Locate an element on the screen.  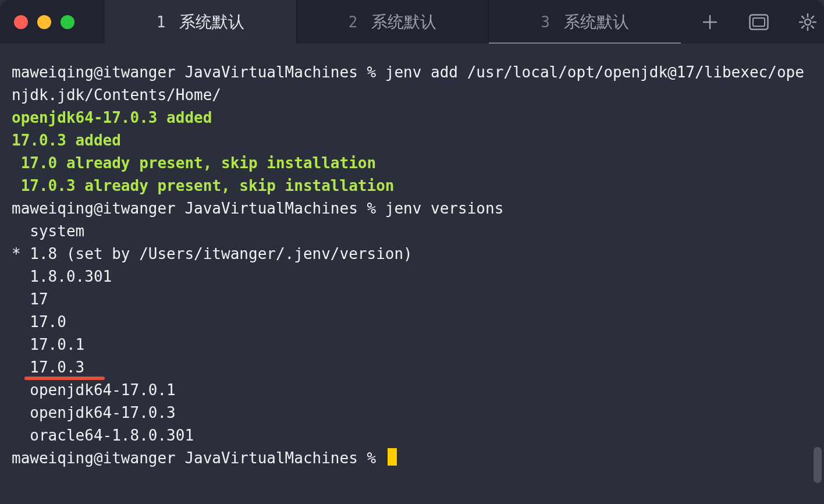
tab-index: 2 is located at coordinates (353, 22).